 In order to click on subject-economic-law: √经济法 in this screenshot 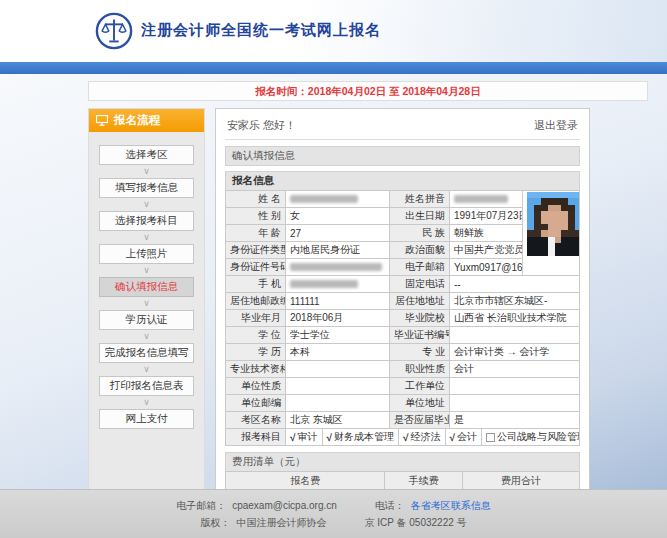, I will do `click(422, 437)`.